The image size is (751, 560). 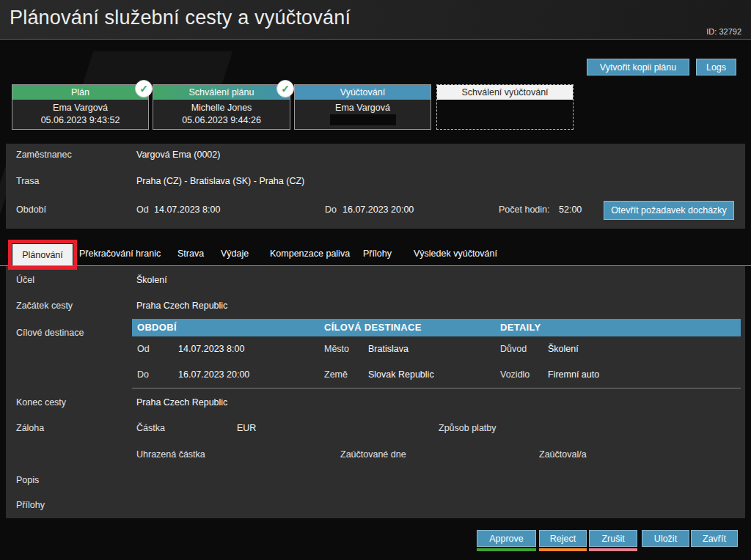 What do you see at coordinates (373, 454) in the screenshot?
I see `posted-date-label: Zaúčtované dne` at bounding box center [373, 454].